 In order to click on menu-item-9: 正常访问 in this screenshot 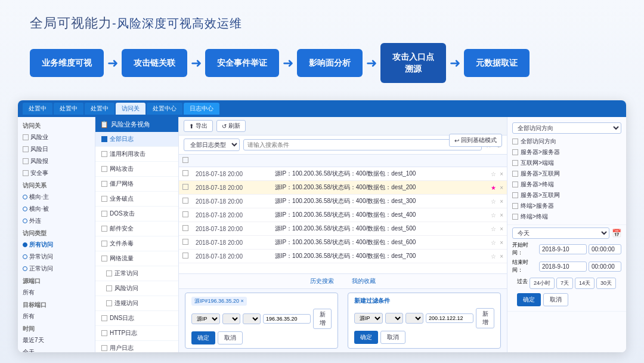, I will do `click(137, 273)`.